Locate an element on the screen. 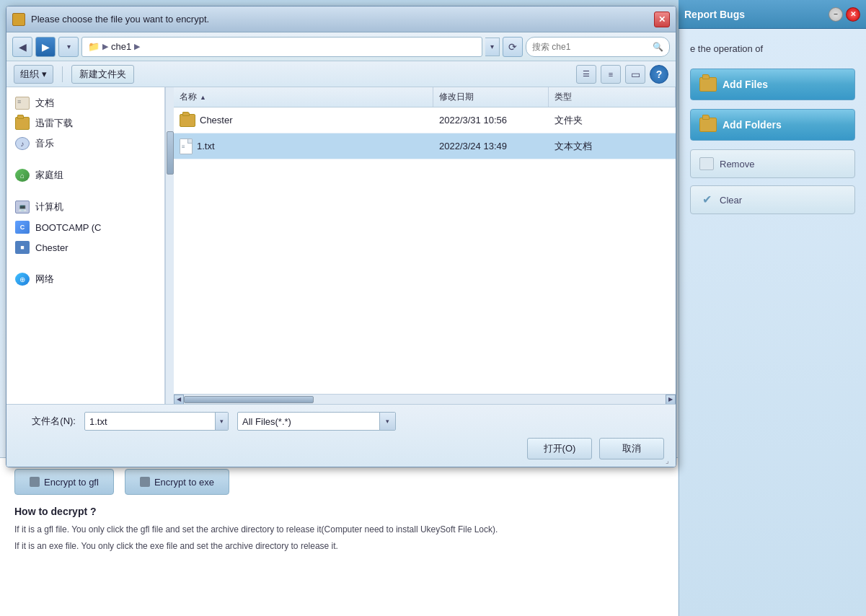 This screenshot has width=866, height=616. nav-item-docs: 文档 is located at coordinates (85, 103).